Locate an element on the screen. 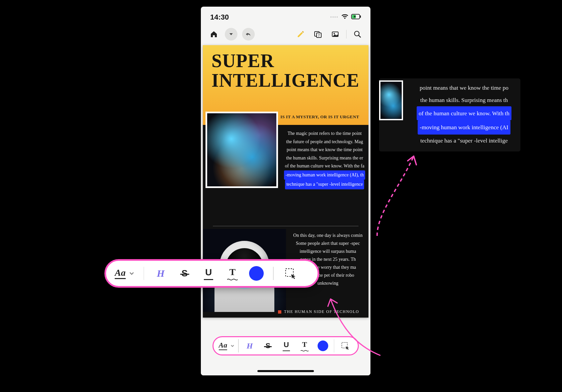 This screenshot has height=392, width=562. section-tag: THE HUMAN SIDE OF TECHNOLO is located at coordinates (319, 312).